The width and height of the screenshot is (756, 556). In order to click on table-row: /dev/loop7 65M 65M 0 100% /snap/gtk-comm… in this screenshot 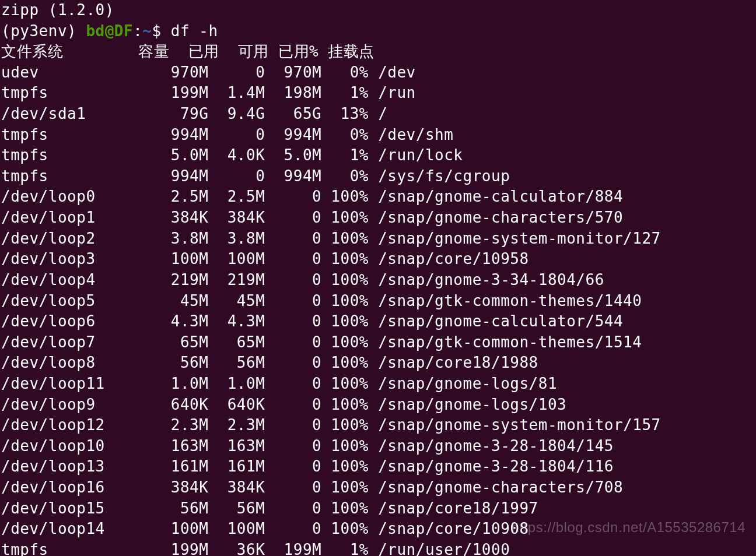, I will do `click(321, 342)`.